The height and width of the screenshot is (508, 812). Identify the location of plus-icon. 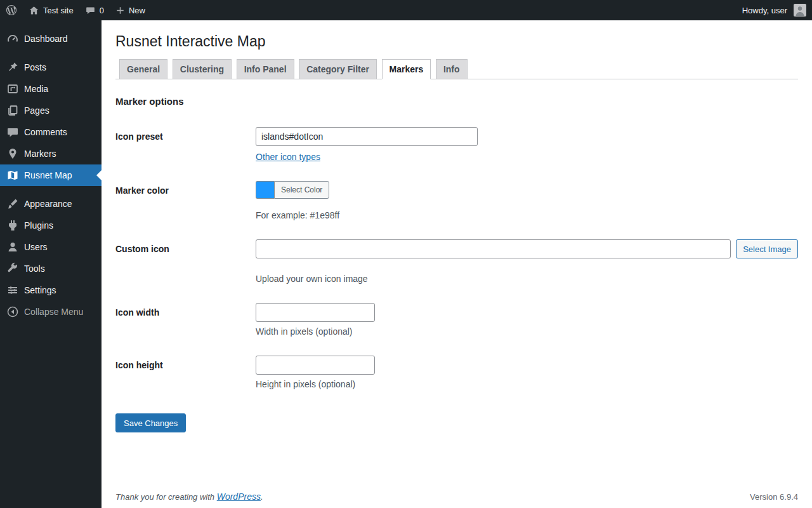
(121, 10).